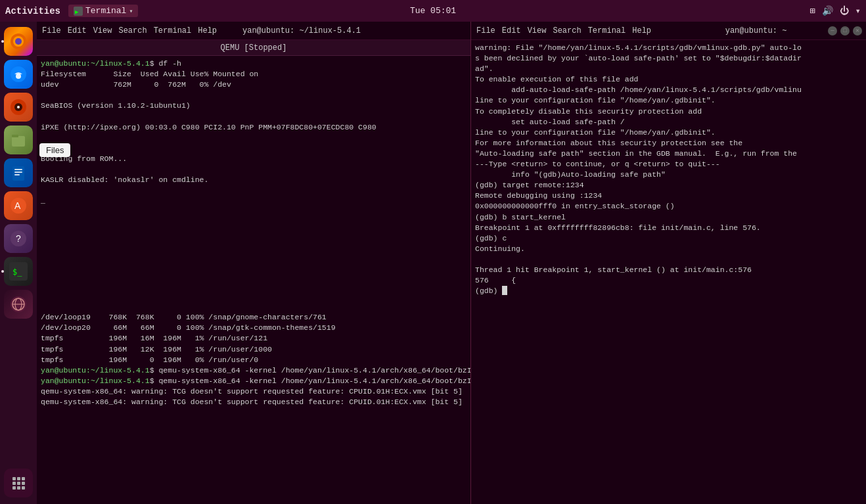 This screenshot has height=504, width=866. I want to click on topbar-datetime: Tue 05:01, so click(433, 11).